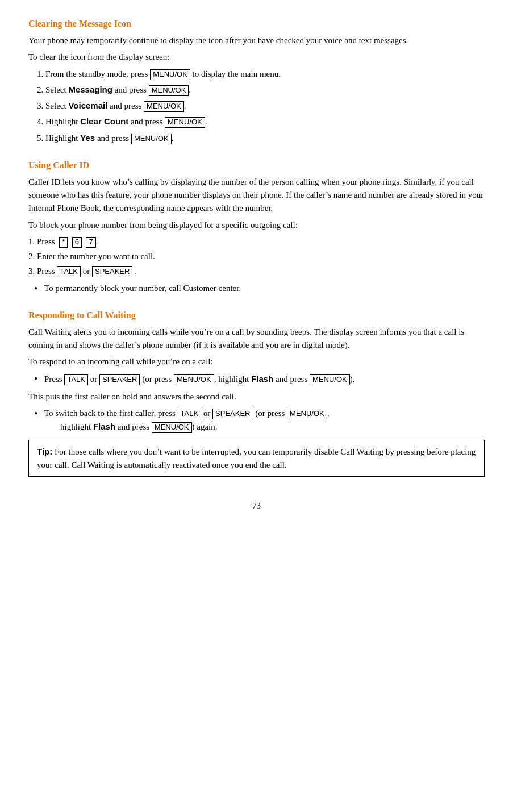 The height and width of the screenshot is (812, 513). I want to click on section1-intro: Your phone may temporarily continue to d…, so click(257, 41).